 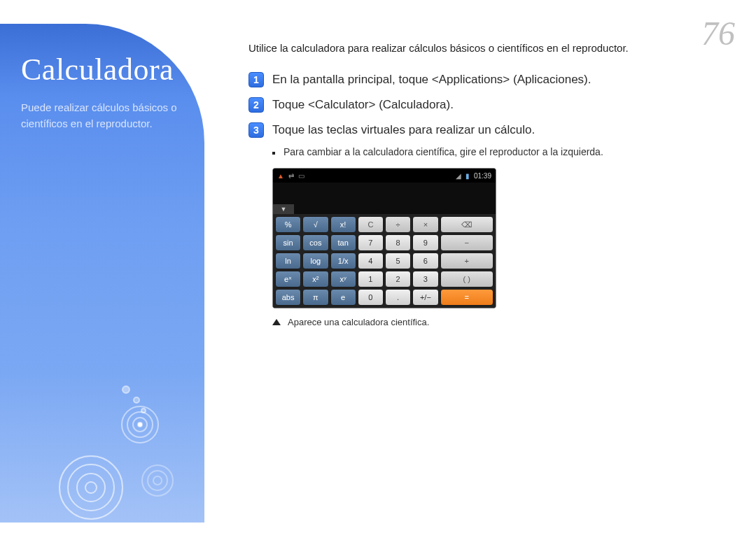 I want to click on up-arrow-icon, so click(x=276, y=322).